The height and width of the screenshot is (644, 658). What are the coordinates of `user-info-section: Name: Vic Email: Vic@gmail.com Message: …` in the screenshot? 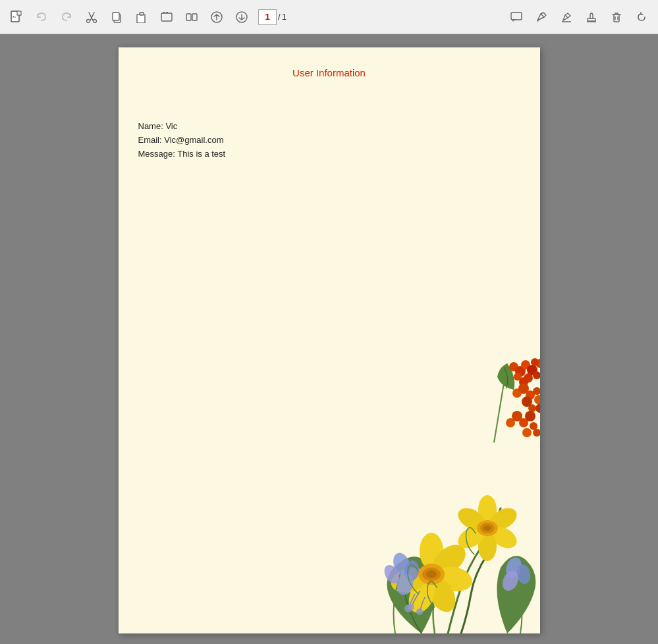 It's located at (182, 140).